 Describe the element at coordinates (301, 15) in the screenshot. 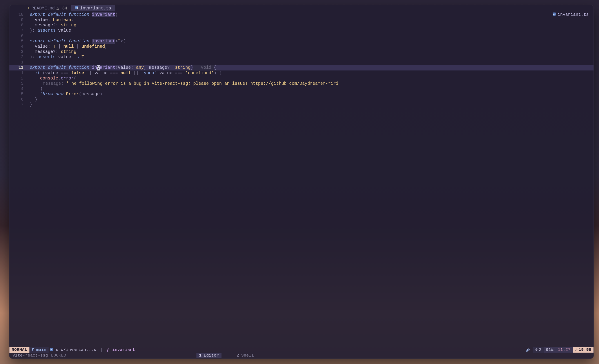

I see `code-row: 10 export default function invariant(` at that location.